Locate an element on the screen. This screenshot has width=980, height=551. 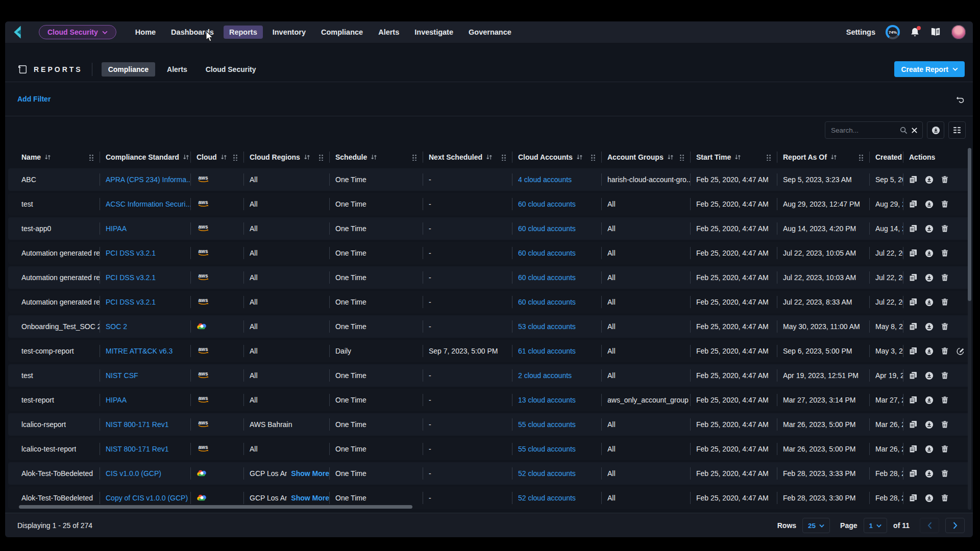
search-icon is located at coordinates (903, 131).